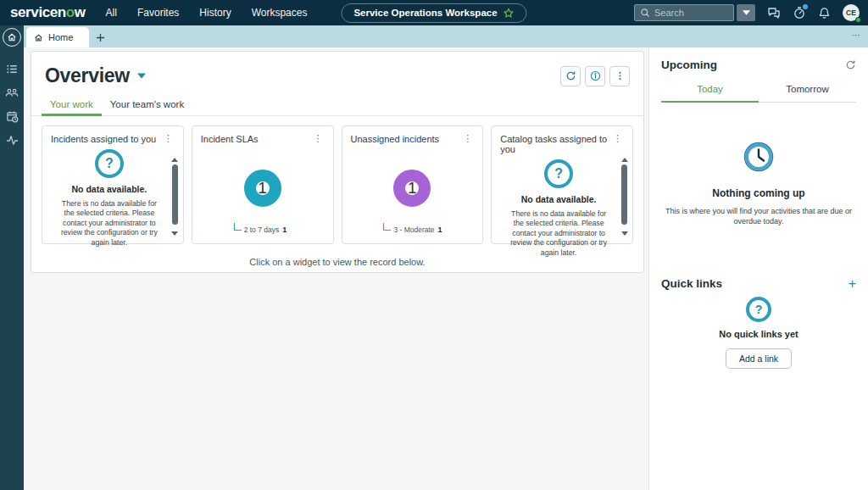 The image size is (868, 490). I want to click on quick-links-title: Quick links, so click(692, 283).